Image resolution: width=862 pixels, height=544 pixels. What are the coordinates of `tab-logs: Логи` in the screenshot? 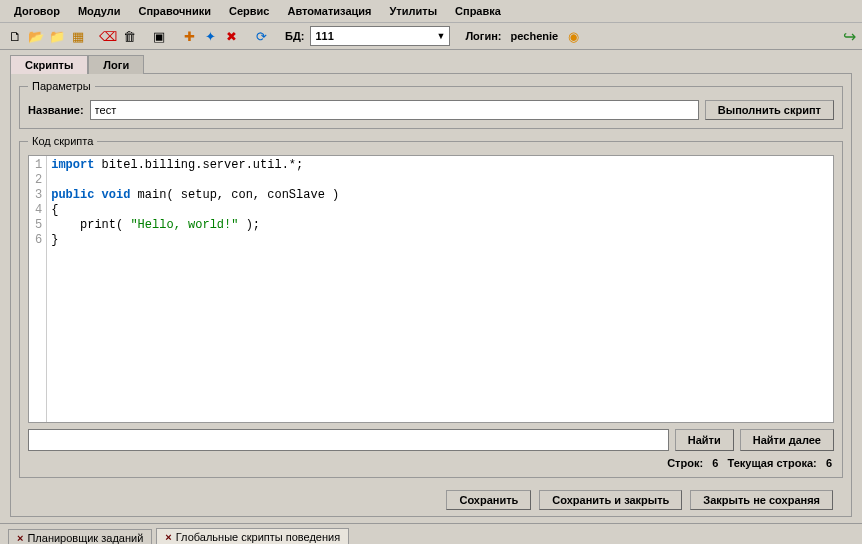 It's located at (116, 64).